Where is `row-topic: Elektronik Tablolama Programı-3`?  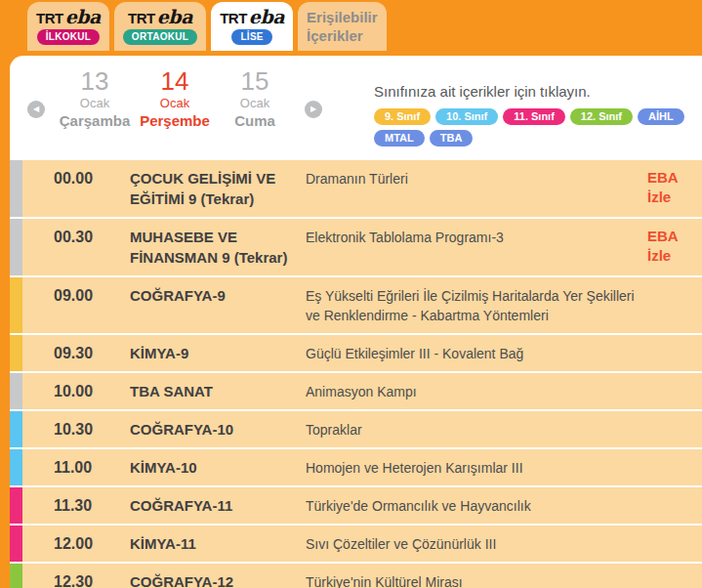 row-topic: Elektronik Tablolama Programı-3 is located at coordinates (476, 236).